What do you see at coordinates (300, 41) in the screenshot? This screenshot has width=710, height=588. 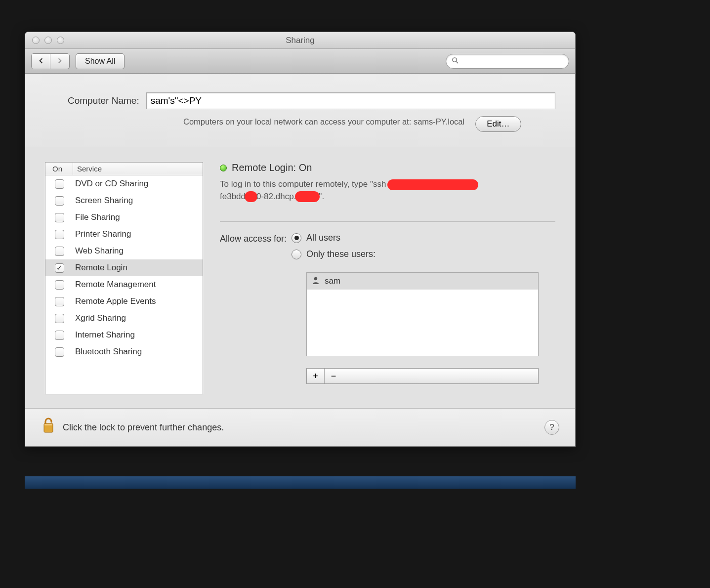 I see `titlebar: Sharing` at bounding box center [300, 41].